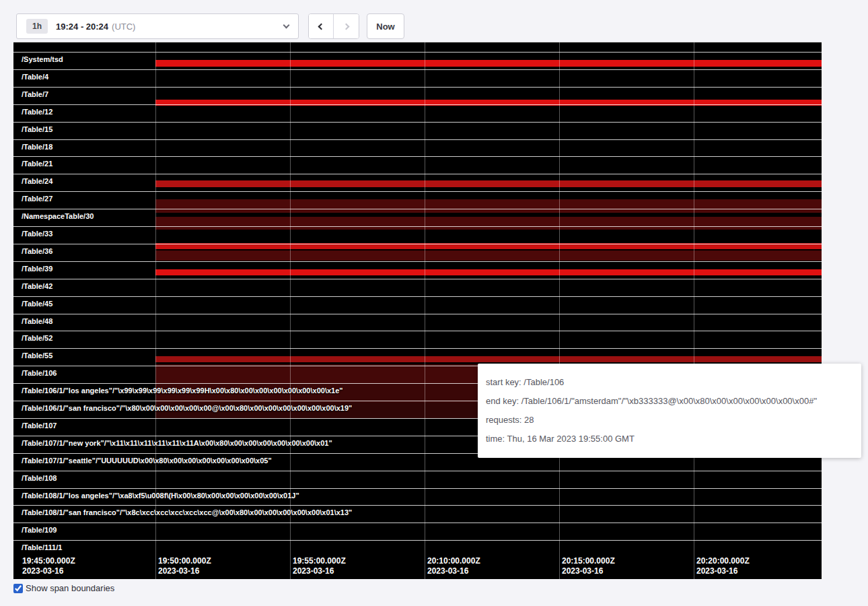 The height and width of the screenshot is (606, 868). What do you see at coordinates (33, 111) in the screenshot?
I see `span-row-label: /Table/12` at bounding box center [33, 111].